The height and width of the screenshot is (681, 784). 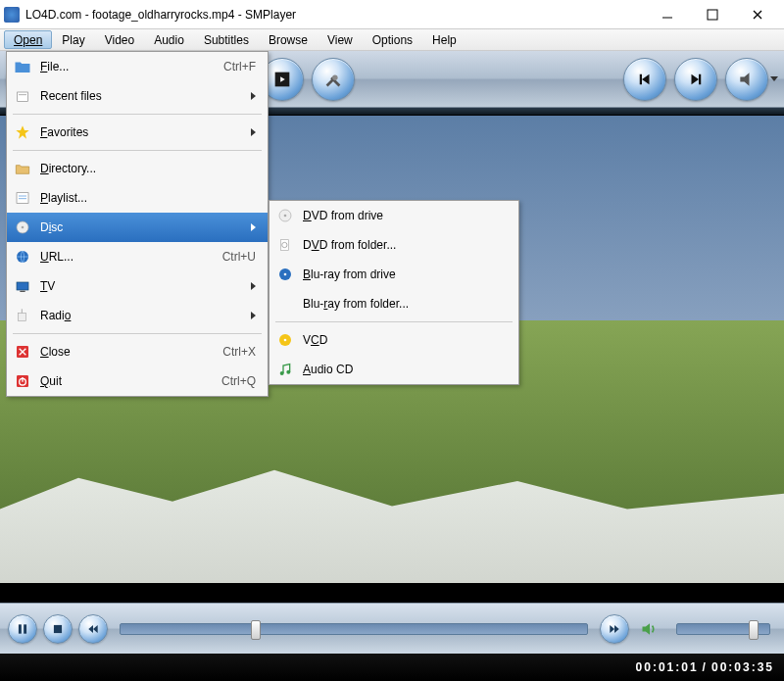 What do you see at coordinates (645, 79) in the screenshot?
I see `toolbar-prev-button` at bounding box center [645, 79].